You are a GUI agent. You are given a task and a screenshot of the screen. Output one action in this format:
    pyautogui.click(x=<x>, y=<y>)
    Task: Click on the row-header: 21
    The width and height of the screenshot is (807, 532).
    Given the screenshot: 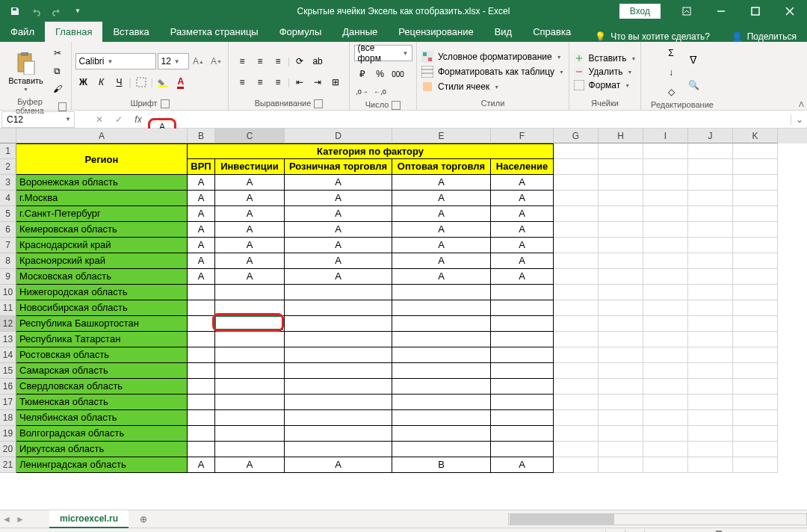 What is the action you would take?
    pyautogui.click(x=8, y=465)
    